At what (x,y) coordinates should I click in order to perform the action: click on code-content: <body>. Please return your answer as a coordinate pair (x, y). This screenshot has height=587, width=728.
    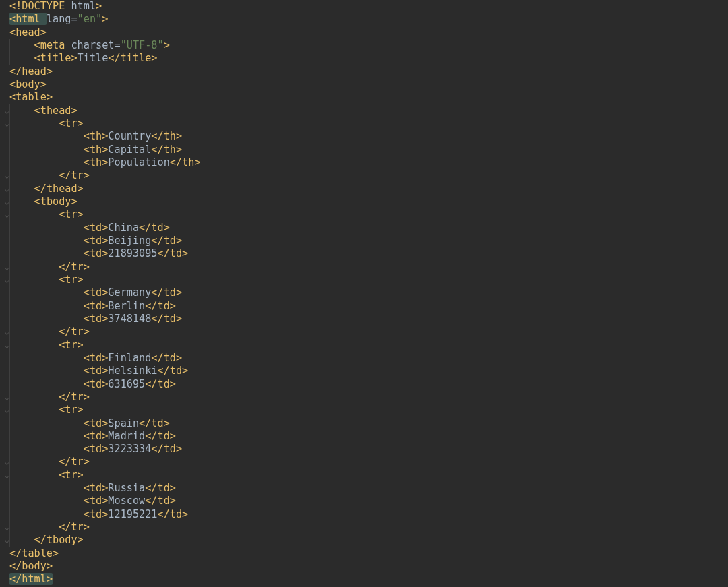
    Looking at the image, I should click on (369, 85).